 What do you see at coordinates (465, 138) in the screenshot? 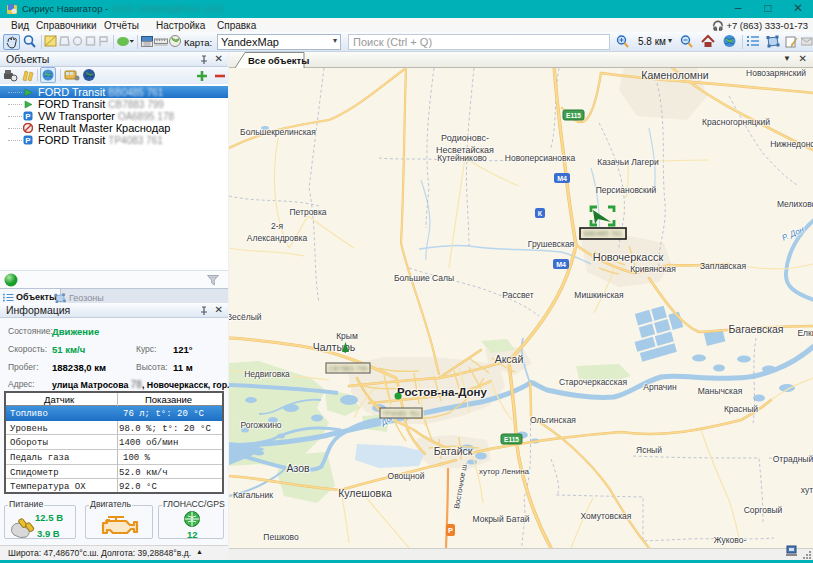
I see `svg-text: Родионовс-` at bounding box center [465, 138].